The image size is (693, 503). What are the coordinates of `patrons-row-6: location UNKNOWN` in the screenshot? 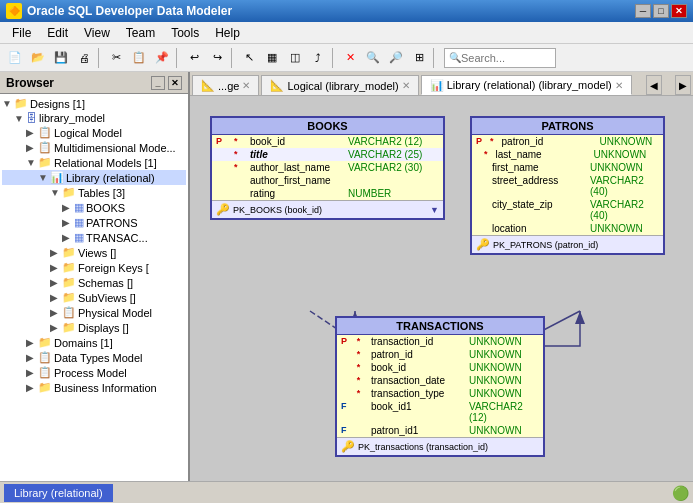 It's located at (568, 228).